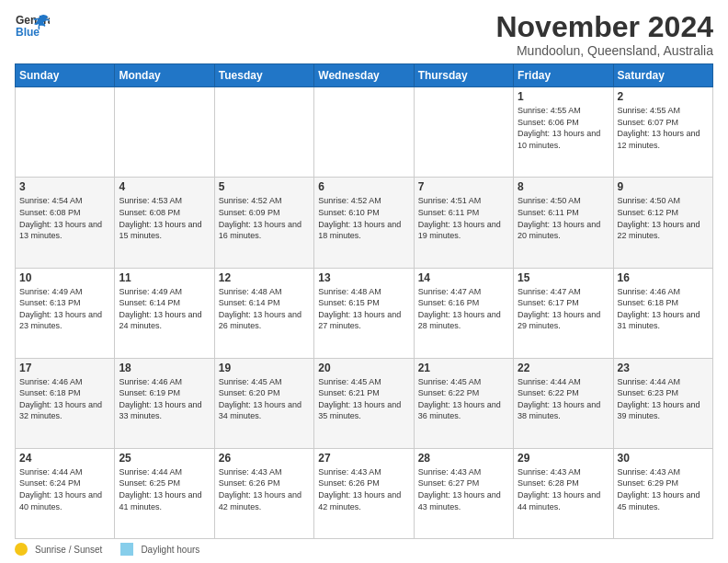 This screenshot has height=563, width=728. I want to click on day-number: 9, so click(664, 187).